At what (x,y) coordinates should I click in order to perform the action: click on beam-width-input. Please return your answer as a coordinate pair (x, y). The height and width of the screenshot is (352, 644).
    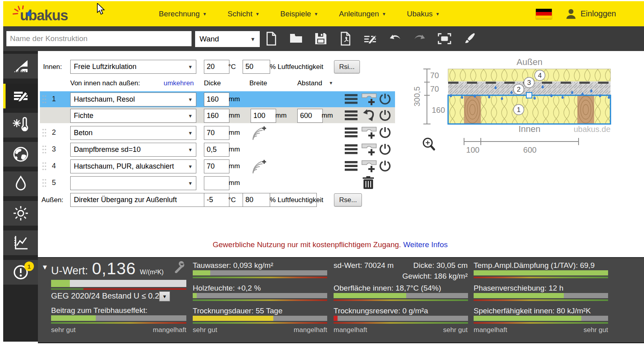
    Looking at the image, I should click on (263, 116).